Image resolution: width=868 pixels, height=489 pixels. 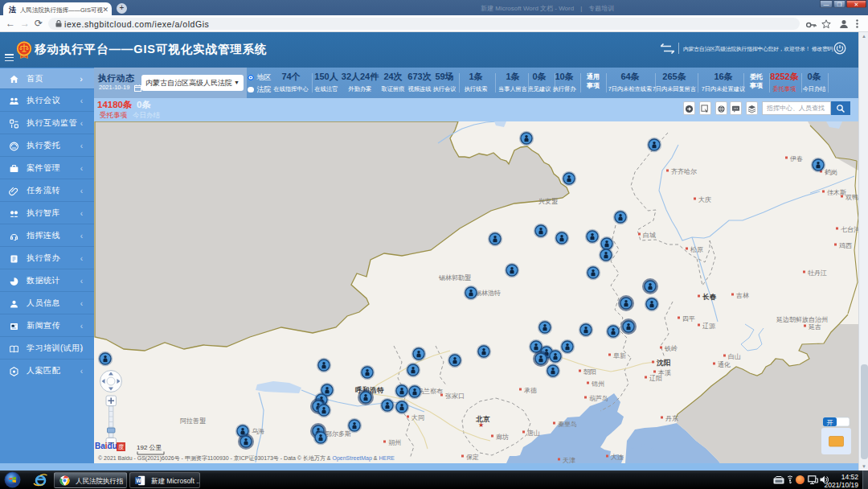 What do you see at coordinates (567, 425) in the screenshot?
I see `svg-text: 秦皇岛` at bounding box center [567, 425].